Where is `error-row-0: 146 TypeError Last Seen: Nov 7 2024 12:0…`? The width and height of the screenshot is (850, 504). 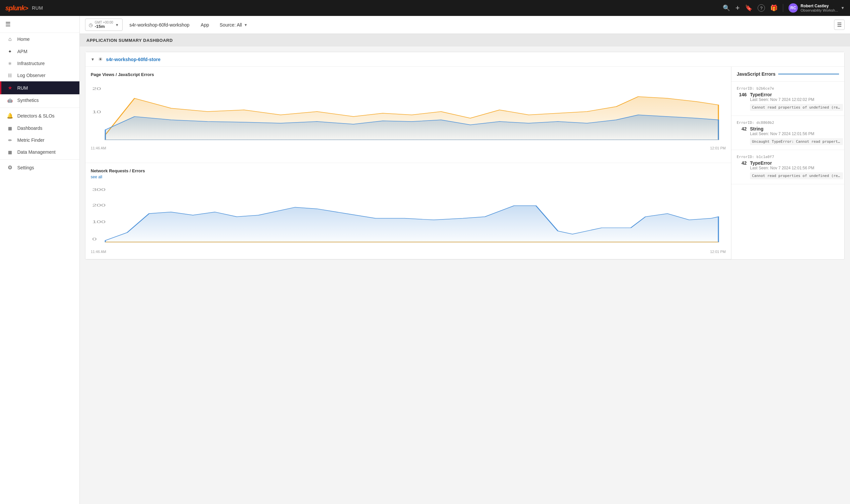
error-row-0: 146 TypeError Last Seen: Nov 7 2024 12:0… is located at coordinates (788, 102).